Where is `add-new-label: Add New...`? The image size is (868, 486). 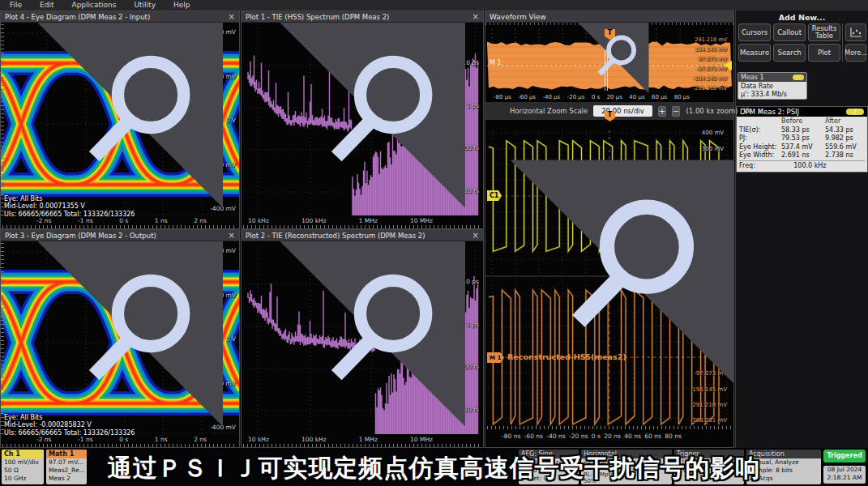
add-new-label: Add New... is located at coordinates (802, 18).